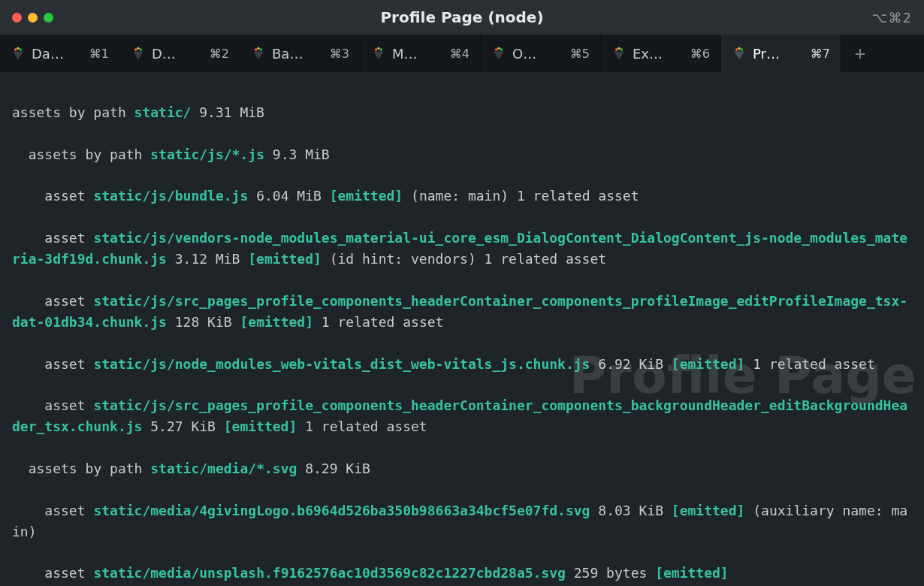  What do you see at coordinates (48, 54) in the screenshot?
I see `tab-label: Da…` at bounding box center [48, 54].